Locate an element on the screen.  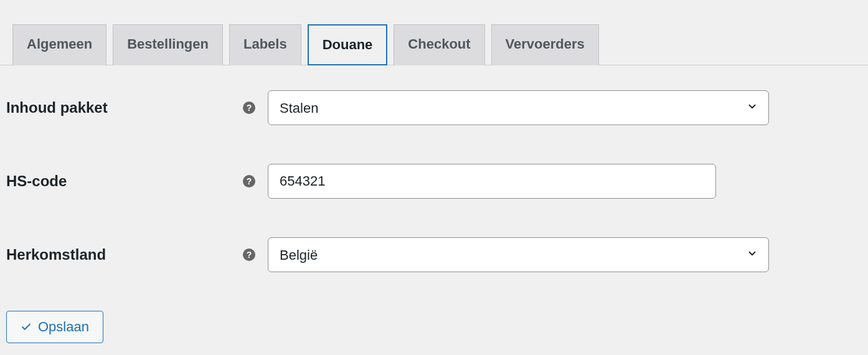
label-inhoud-pakket: Inhoud pakket is located at coordinates (125, 108).